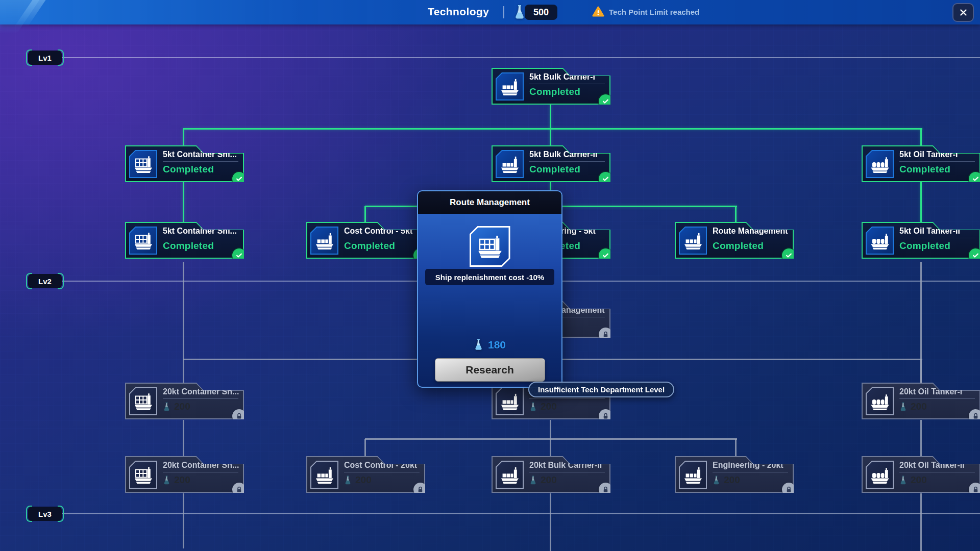  Describe the element at coordinates (365, 474) in the screenshot. I see `tech-node-cost-control-20kt: Cost Control - 20kt 200` at that location.